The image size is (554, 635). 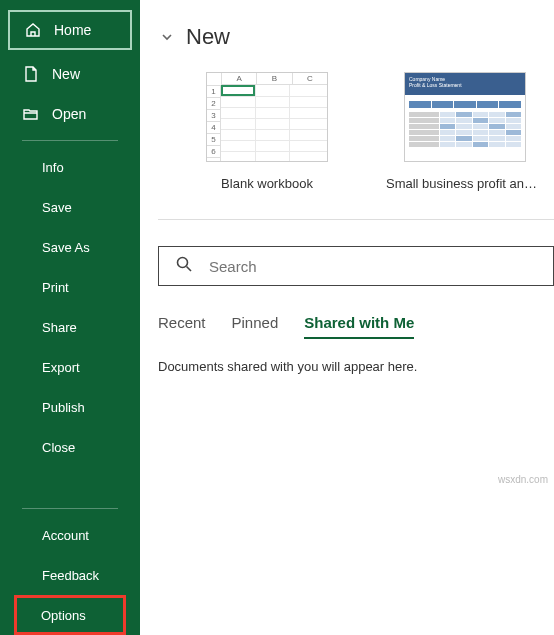 What do you see at coordinates (70, 207) in the screenshot?
I see `sidebar-item-save: Save` at bounding box center [70, 207].